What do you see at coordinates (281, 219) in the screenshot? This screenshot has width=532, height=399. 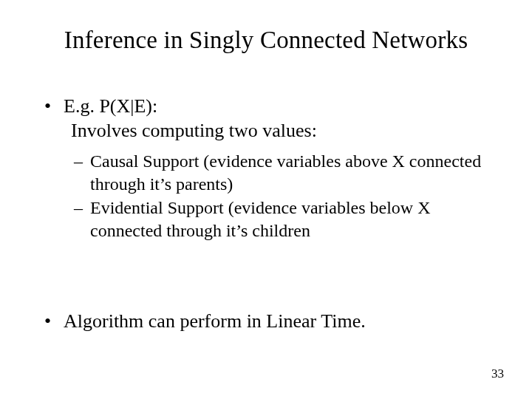 I see `sub-item-2: – Evidential Support (evidence variables…` at bounding box center [281, 219].